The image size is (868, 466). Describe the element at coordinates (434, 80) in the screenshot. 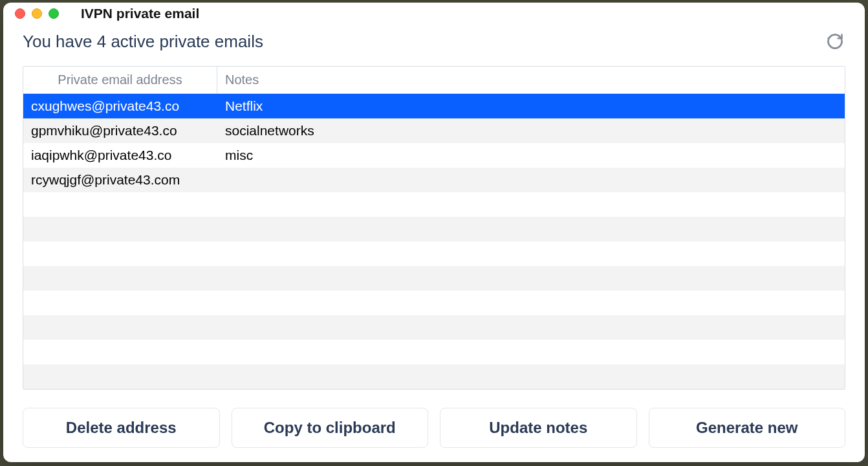

I see `table-header: Private email address Notes` at that location.